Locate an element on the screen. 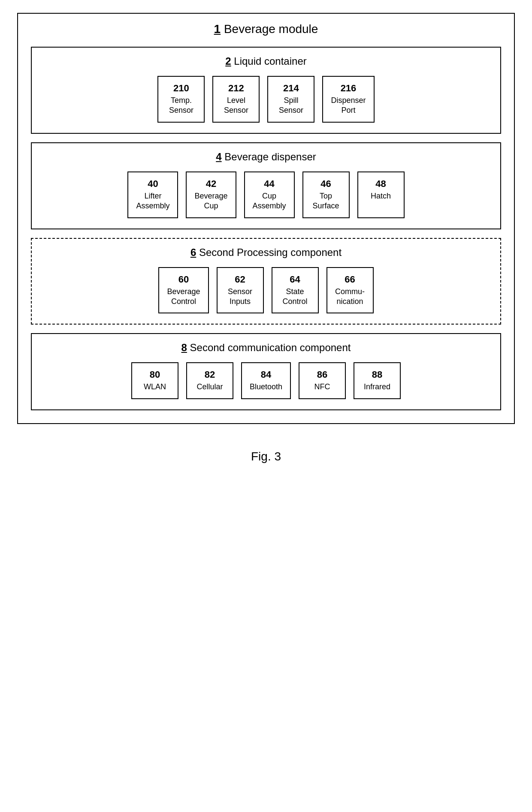 This screenshot has height=812, width=532. item-46-num: 46 is located at coordinates (326, 184).